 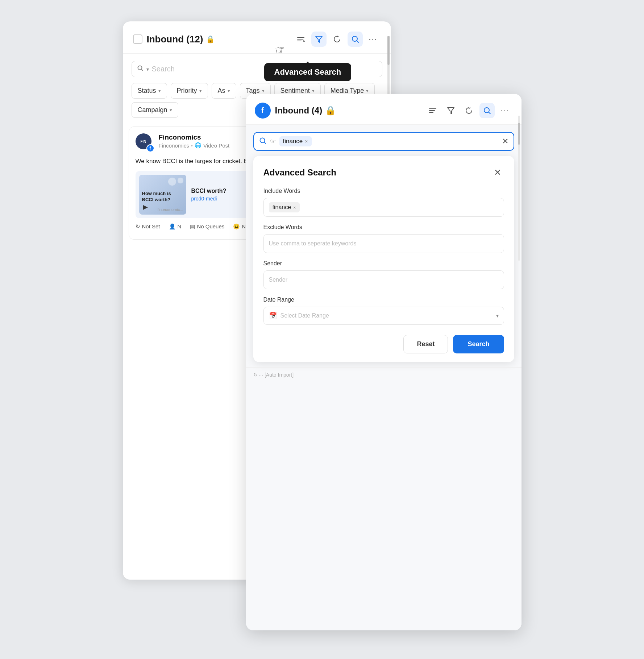 What do you see at coordinates (451, 111) in the screenshot?
I see `filter-button-front` at bounding box center [451, 111].